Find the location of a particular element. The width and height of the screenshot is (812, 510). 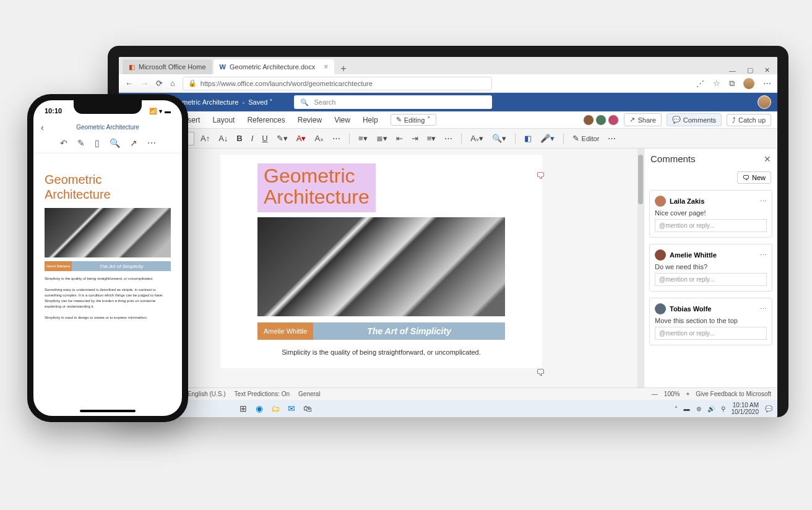

url-text: https://www.office.com/launch/word/geome… is located at coordinates (287, 84).